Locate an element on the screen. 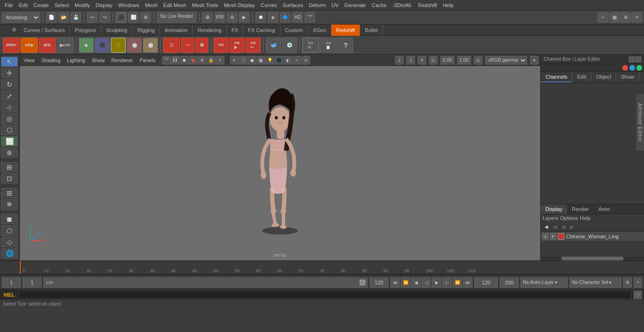 The image size is (644, 332). preferences-btn: ⚙ is located at coordinates (627, 283).